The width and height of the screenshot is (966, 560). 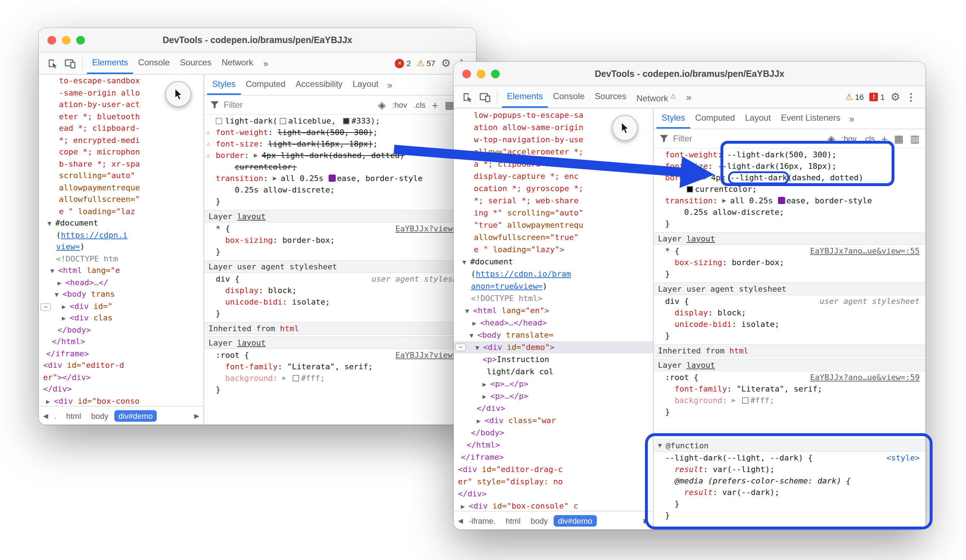 What do you see at coordinates (554, 176) in the screenshot?
I see `dom-tree-node: display-capture *; enc` at bounding box center [554, 176].